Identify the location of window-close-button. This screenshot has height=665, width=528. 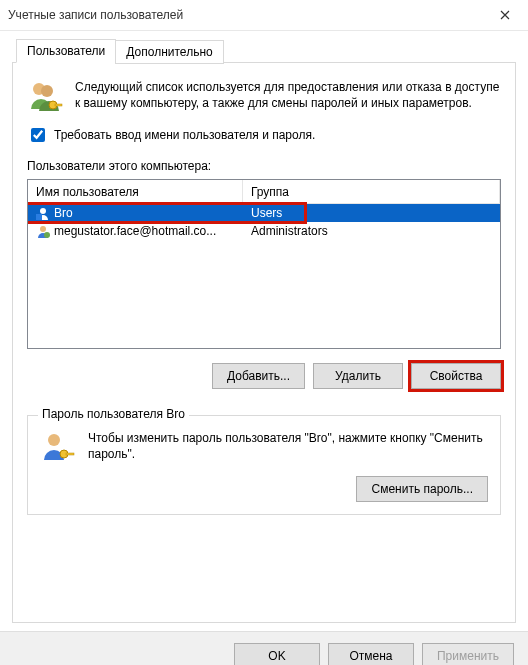
(505, 15).